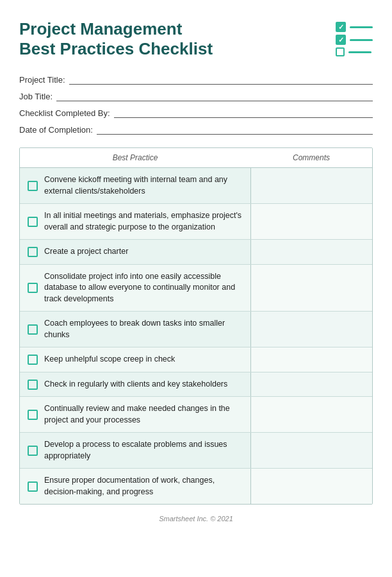 This screenshot has height=577, width=392. I want to click on completed-by-field: Checklist Completed By:, so click(196, 113).